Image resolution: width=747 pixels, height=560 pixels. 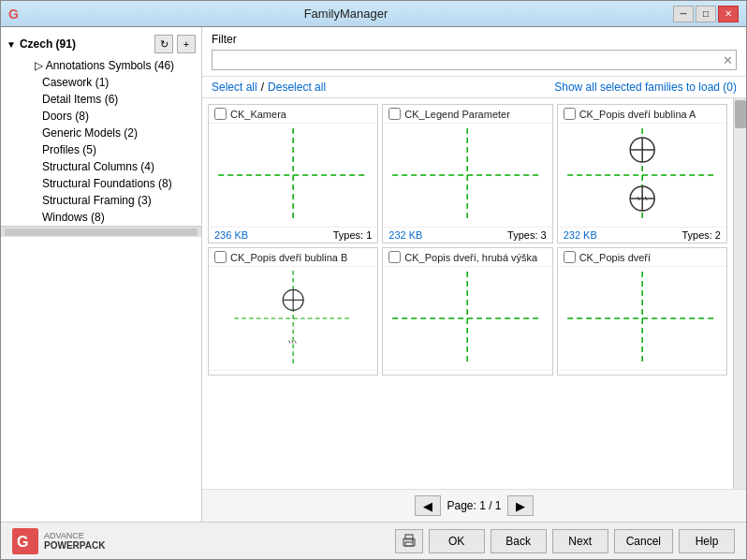 I want to click on family-card-ck-popis-hruba: CK_Popis dveří, hrubá výška, so click(x=467, y=311).